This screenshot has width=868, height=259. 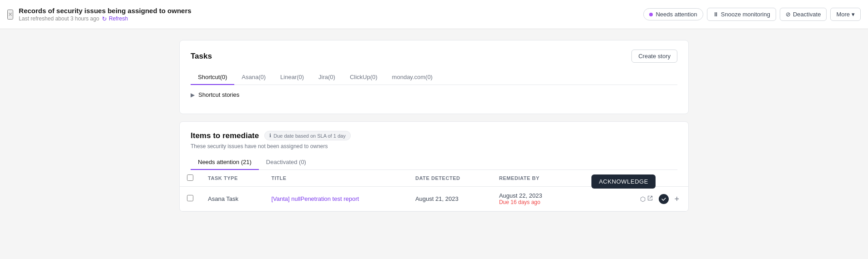 What do you see at coordinates (532, 202) in the screenshot?
I see `remediate-by-overdue: Due 16 days ago` at bounding box center [532, 202].